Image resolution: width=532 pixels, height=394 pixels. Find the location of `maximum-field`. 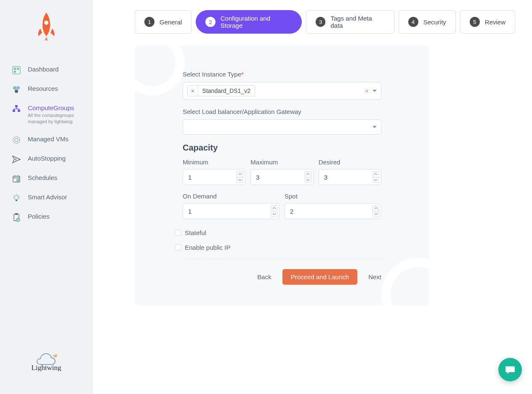

maximum-field is located at coordinates (279, 177).